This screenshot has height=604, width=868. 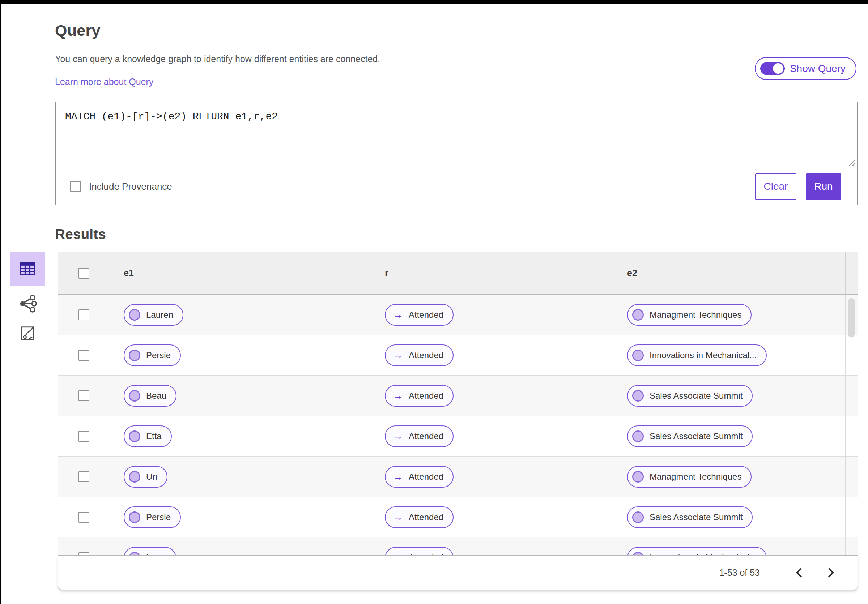 What do you see at coordinates (146, 477) in the screenshot?
I see `entity-chip-e1: Uri` at bounding box center [146, 477].